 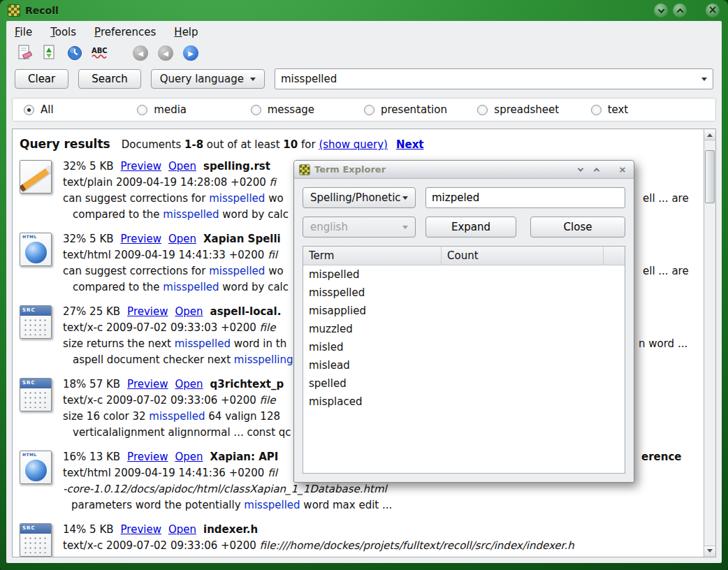 I want to click on results-scrollbar, so click(x=710, y=343).